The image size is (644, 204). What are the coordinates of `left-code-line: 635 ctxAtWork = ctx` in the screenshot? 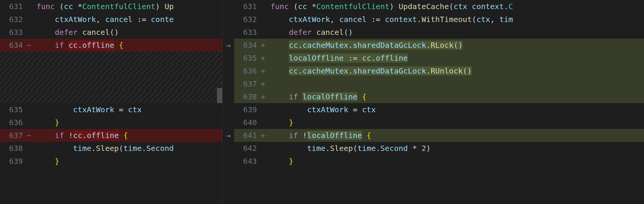 It's located at (111, 110).